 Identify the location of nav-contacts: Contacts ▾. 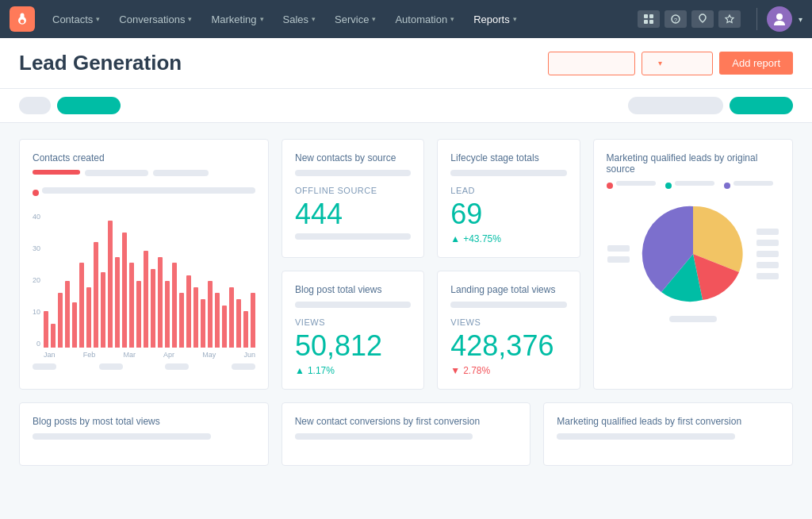
(76, 19).